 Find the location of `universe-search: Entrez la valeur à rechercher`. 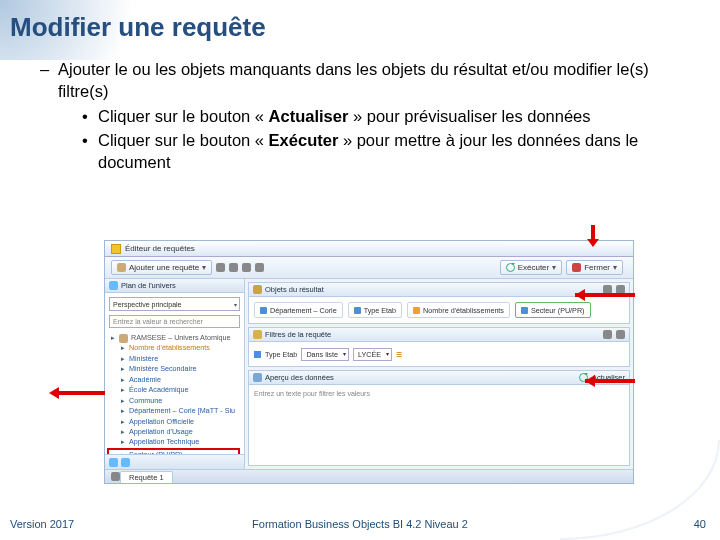

universe-search: Entrez la valeur à rechercher is located at coordinates (174, 322).